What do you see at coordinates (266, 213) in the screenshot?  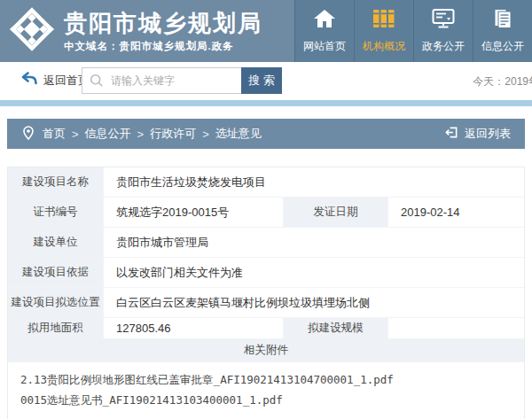 I see `table-row: 证书编号 筑规选字2019-0015号 发证日期 2019-02-14` at bounding box center [266, 213].